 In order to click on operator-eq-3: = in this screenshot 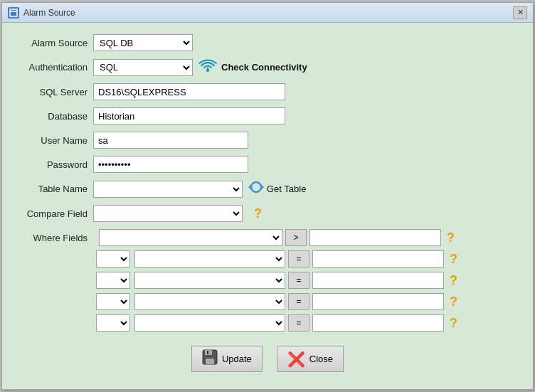, I will do `click(299, 302)`.